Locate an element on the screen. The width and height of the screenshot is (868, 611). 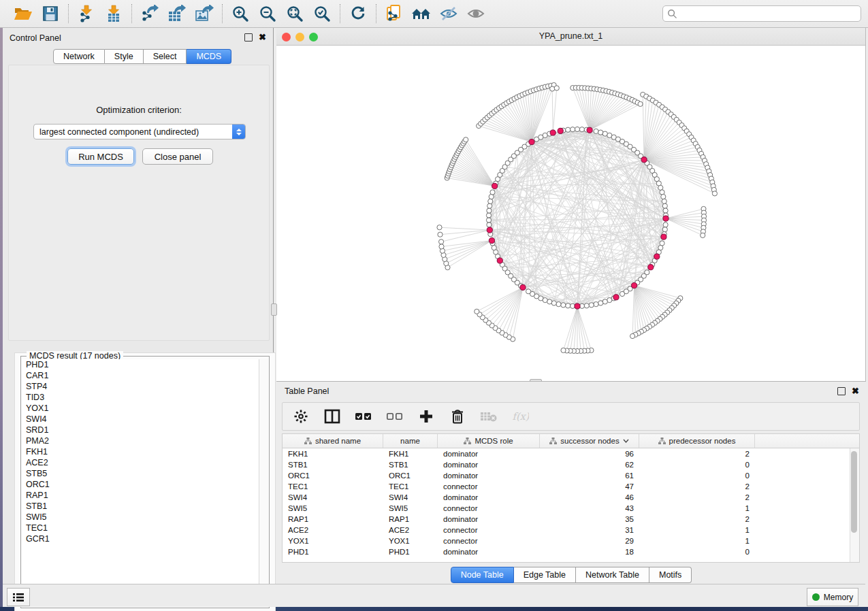
select-all-icon is located at coordinates (364, 416).